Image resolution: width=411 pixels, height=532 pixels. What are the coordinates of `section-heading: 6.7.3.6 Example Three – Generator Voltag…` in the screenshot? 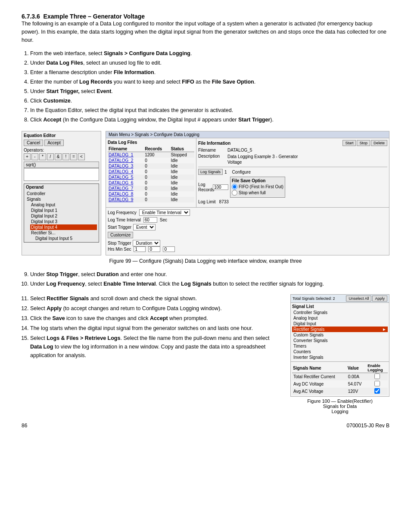 It's located at (206, 16).